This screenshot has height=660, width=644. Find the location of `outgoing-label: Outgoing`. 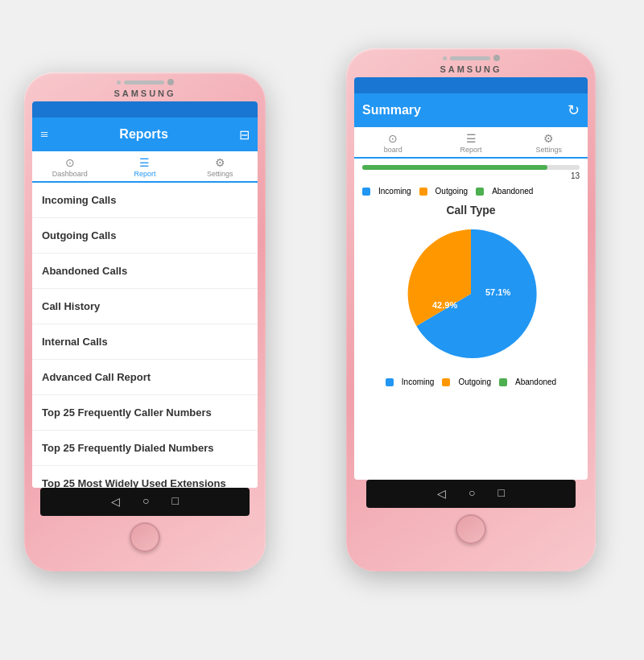

outgoing-label: Outgoing is located at coordinates (452, 192).